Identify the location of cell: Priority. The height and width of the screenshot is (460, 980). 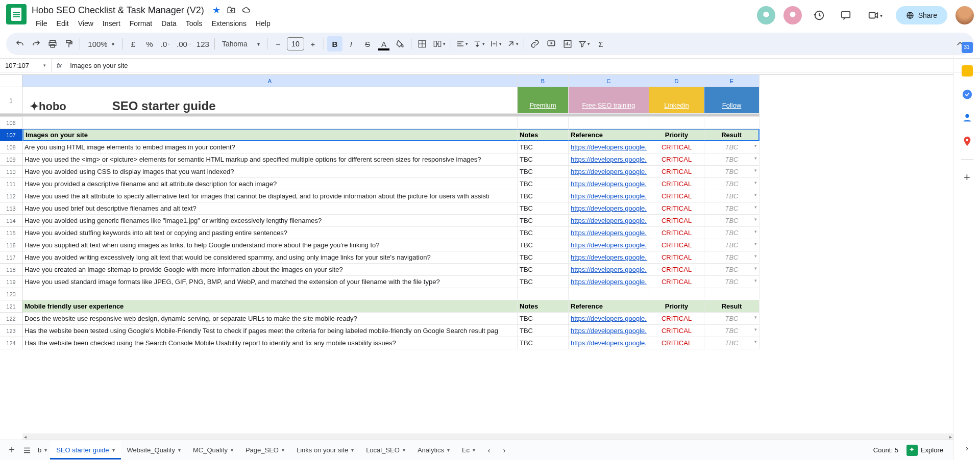
(677, 135).